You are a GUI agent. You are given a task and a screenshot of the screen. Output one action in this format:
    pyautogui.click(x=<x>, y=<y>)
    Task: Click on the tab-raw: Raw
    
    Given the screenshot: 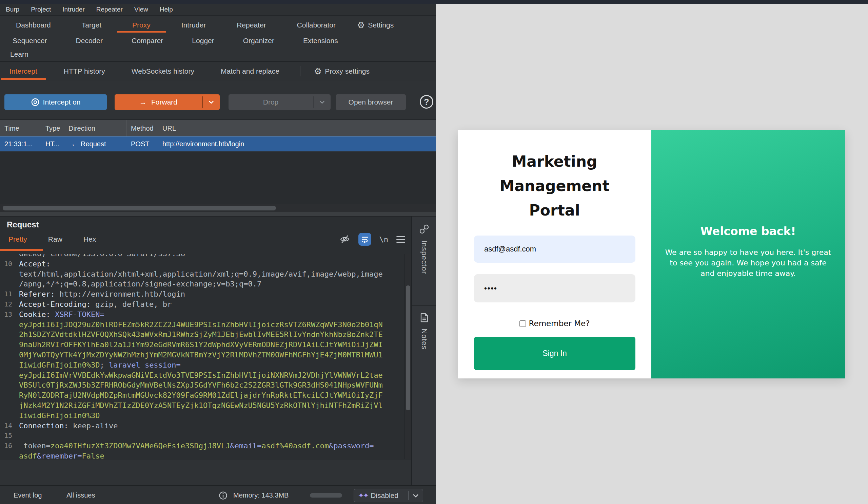 What is the action you would take?
    pyautogui.click(x=55, y=239)
    